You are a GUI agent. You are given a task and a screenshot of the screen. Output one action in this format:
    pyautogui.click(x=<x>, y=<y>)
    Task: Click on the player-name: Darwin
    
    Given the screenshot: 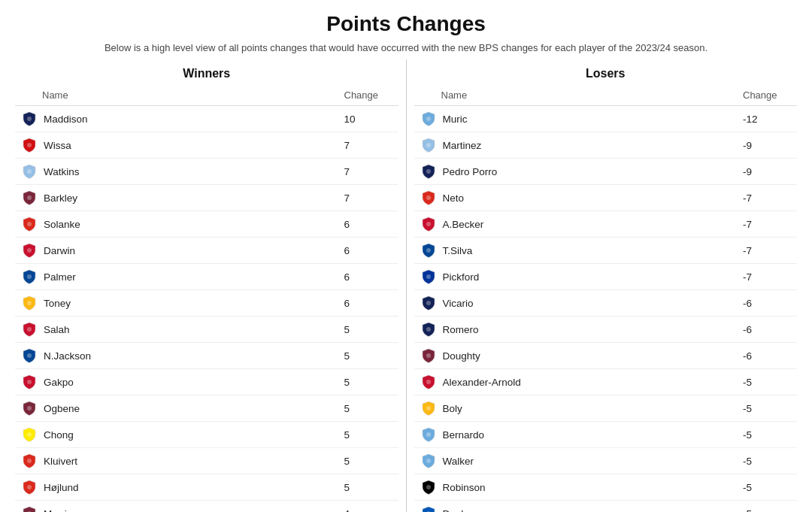 What is the action you would take?
    pyautogui.click(x=59, y=251)
    